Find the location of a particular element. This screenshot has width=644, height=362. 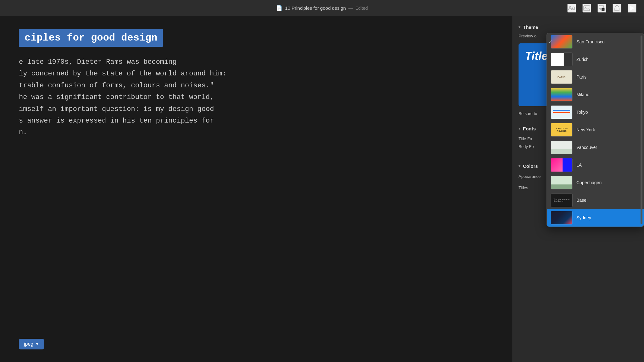

theme-item-new-york: YOUR CITY'SA SUCKER New York is located at coordinates (595, 130).